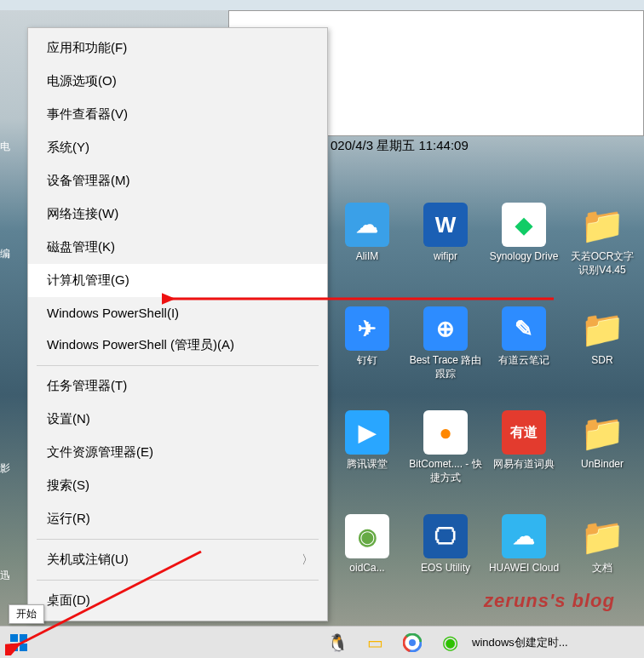 The image size is (644, 658). I want to click on app-icon: ▶, so click(367, 432).